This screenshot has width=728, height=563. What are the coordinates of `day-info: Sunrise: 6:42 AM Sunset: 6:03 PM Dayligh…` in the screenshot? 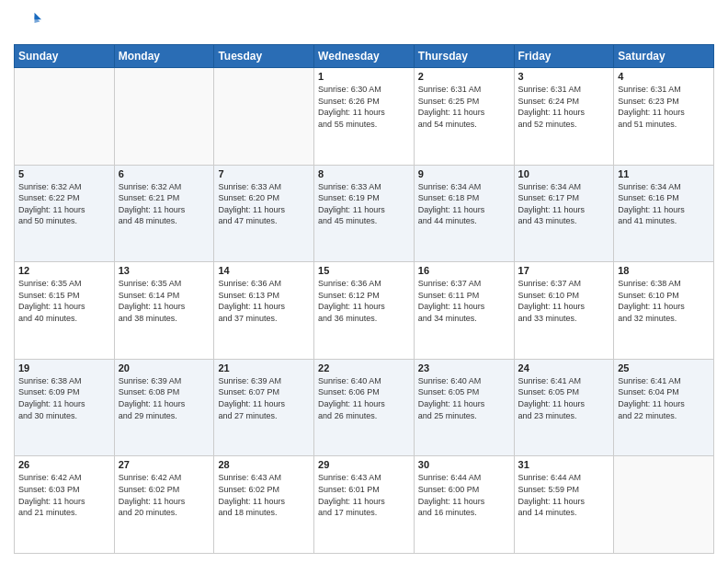 It's located at (64, 495).